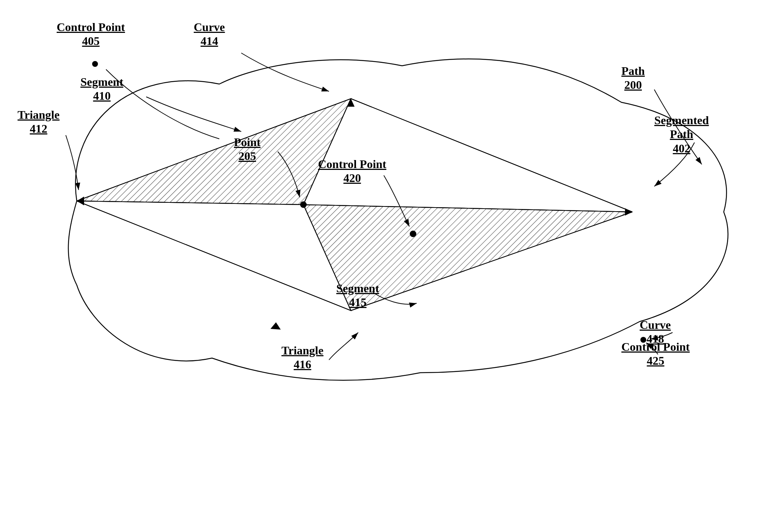  Describe the element at coordinates (352, 171) in the screenshot. I see `label-control-point-420: Control Point 420` at that location.